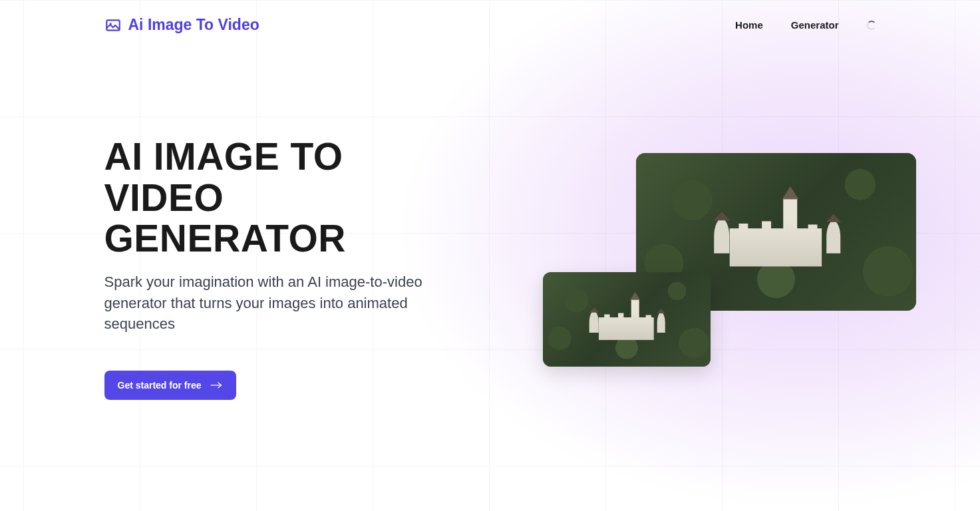 Image resolution: width=980 pixels, height=511 pixels. What do you see at coordinates (815, 25) in the screenshot?
I see `nav-generator: Generator` at bounding box center [815, 25].